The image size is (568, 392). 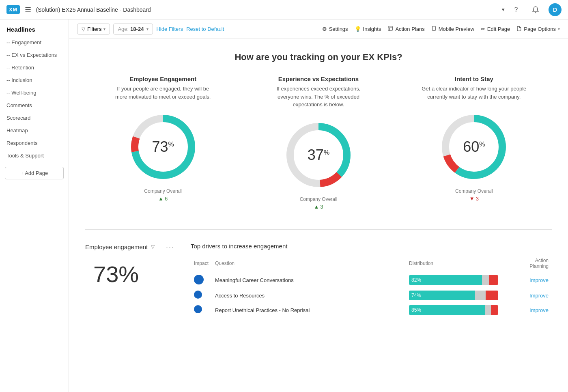 I want to click on kpi-value-2: 37%, so click(x=318, y=155).